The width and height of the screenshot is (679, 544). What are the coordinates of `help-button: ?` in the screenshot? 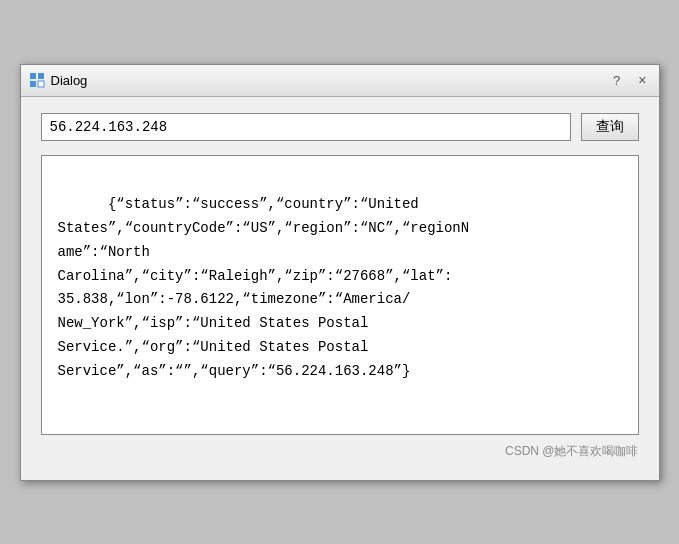 It's located at (616, 80).